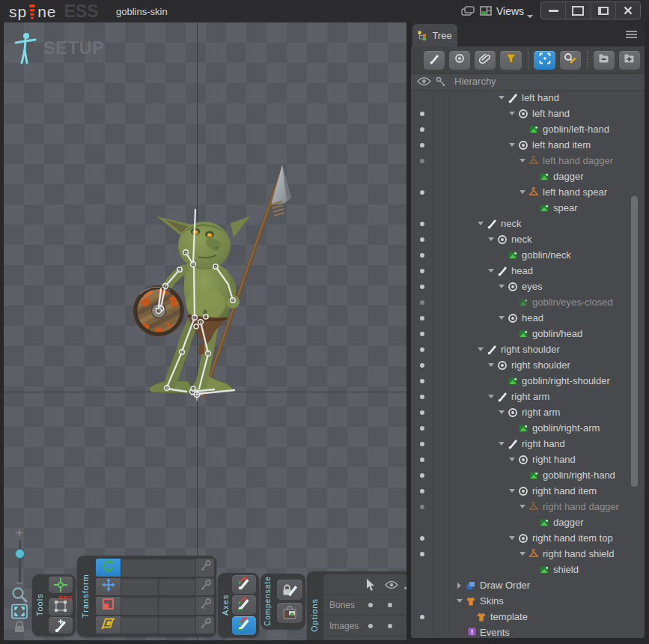 The image size is (649, 644). Describe the element at coordinates (630, 60) in the screenshot. I see `expand-all-button` at that location.